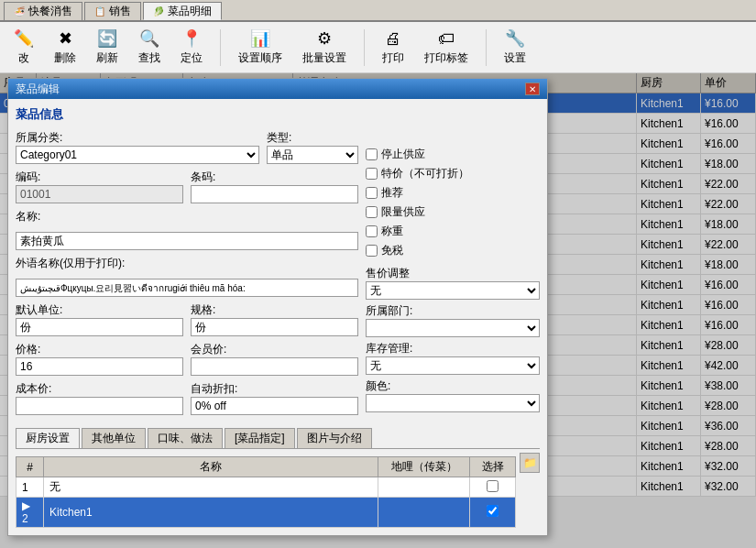  What do you see at coordinates (453, 366) in the screenshot?
I see `inventory-select: 无` at bounding box center [453, 366].